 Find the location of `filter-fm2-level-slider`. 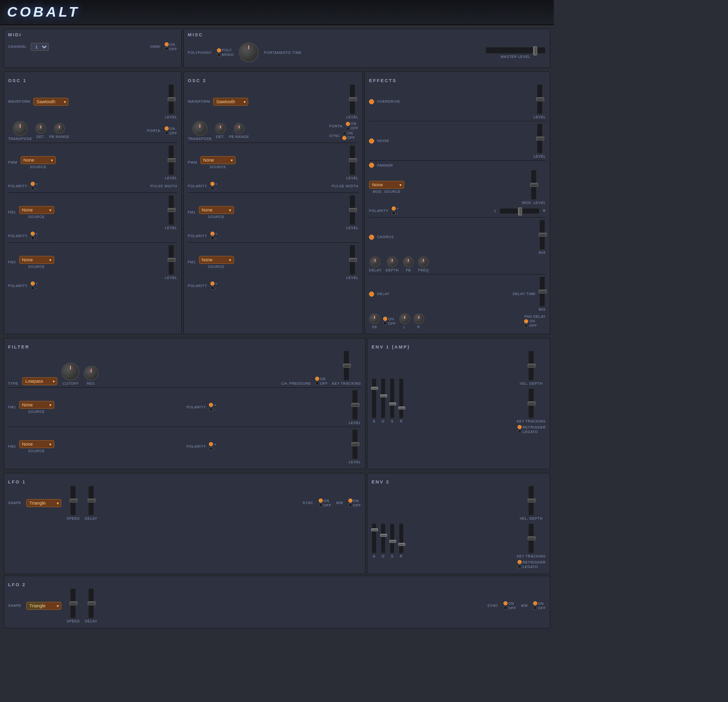

filter-fm2-level-slider is located at coordinates (355, 444).